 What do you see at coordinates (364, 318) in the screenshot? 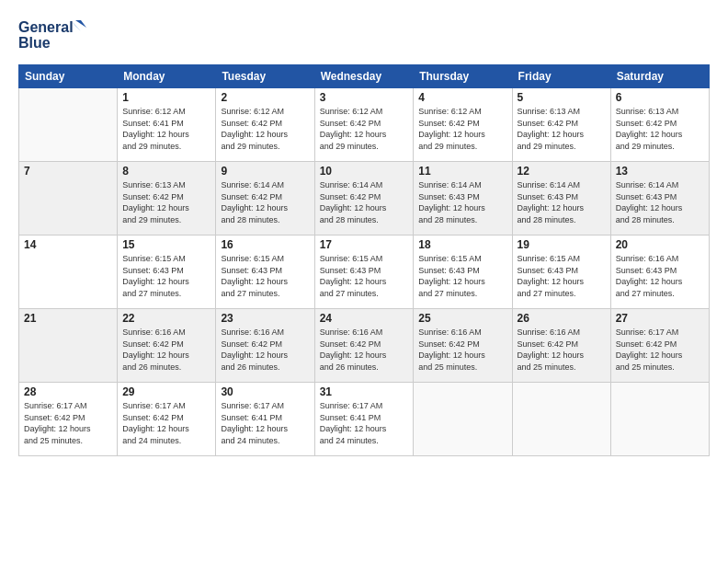
I see `day-number: 24` at bounding box center [364, 318].